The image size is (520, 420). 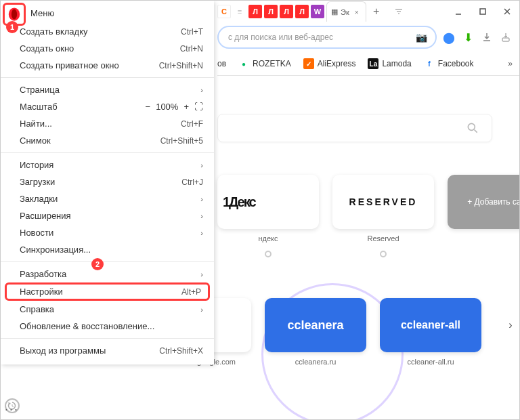 I want to click on menu-shortcut: Ctrl+Shift+5, so click(x=181, y=141).